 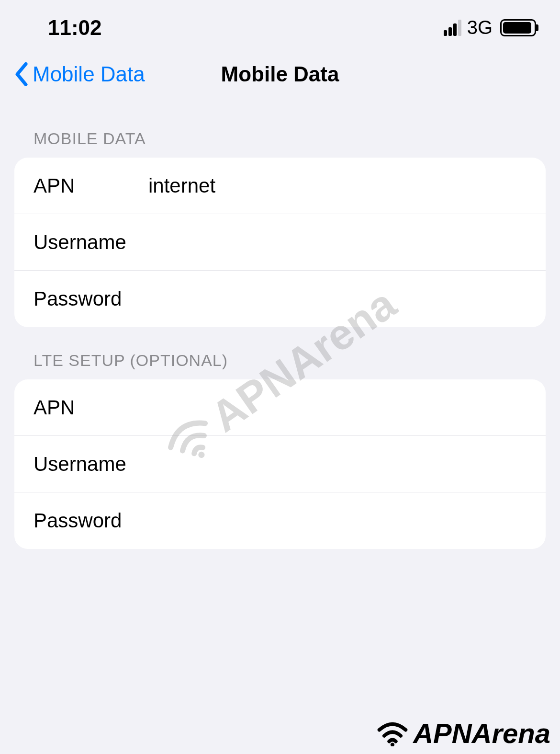 I want to click on lte-apn-row: APN, so click(x=280, y=408).